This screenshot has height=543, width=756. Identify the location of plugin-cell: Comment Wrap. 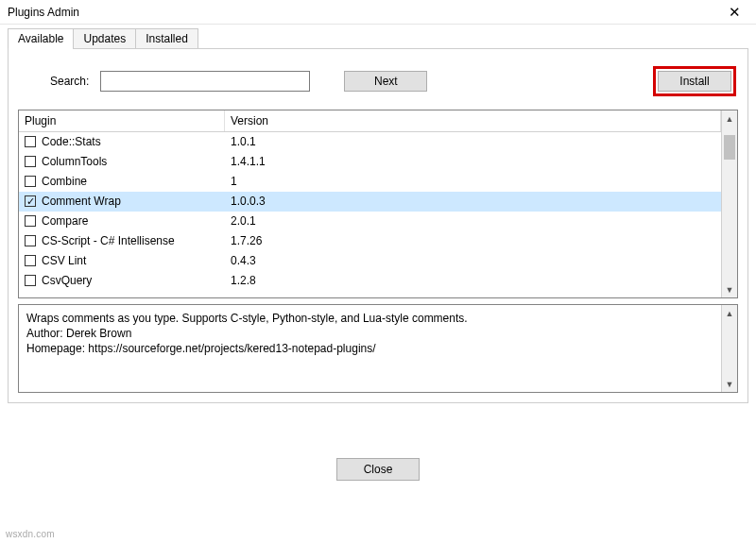
(122, 201).